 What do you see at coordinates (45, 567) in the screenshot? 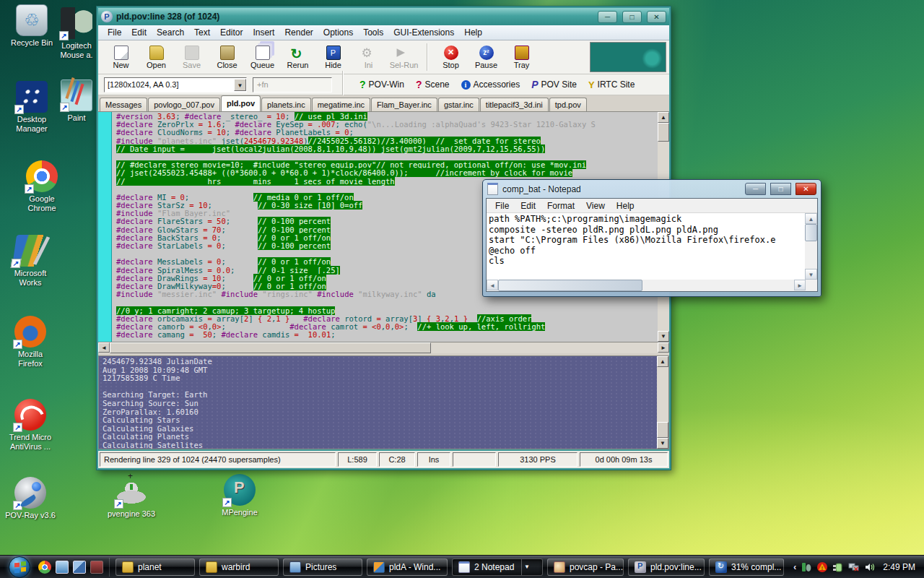
I see `quicklaunch-chrome-icon` at bounding box center [45, 567].